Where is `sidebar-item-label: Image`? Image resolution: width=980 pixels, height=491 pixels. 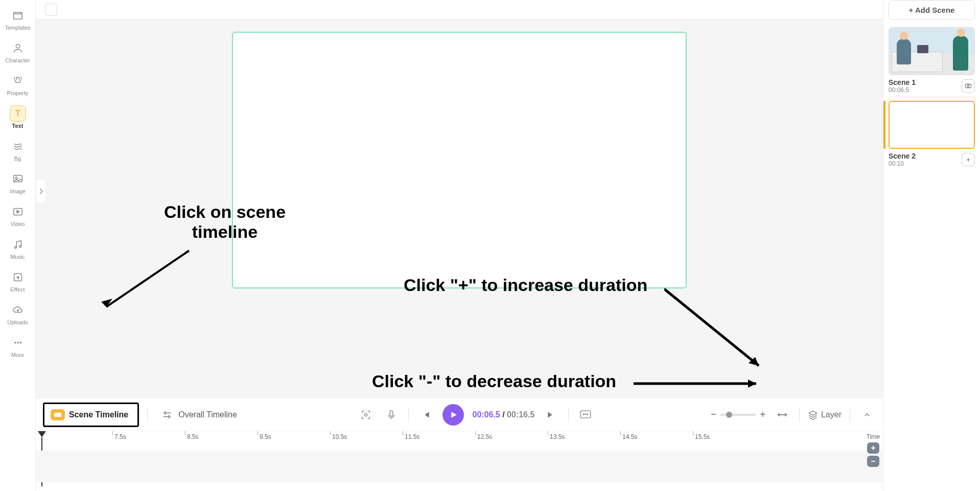
sidebar-item-label: Image is located at coordinates (17, 191).